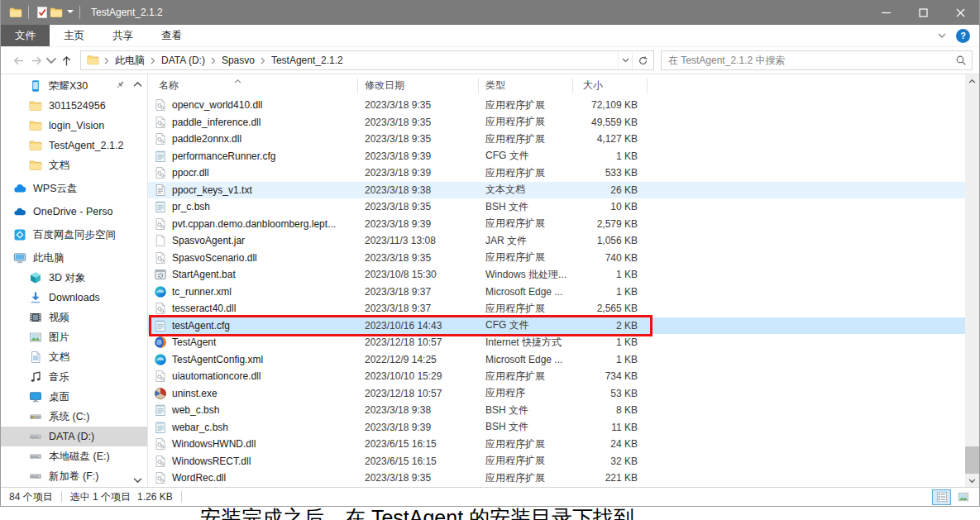  What do you see at coordinates (74, 235) in the screenshot?
I see `sidebar-item: 百度网盘同步空间` at bounding box center [74, 235].